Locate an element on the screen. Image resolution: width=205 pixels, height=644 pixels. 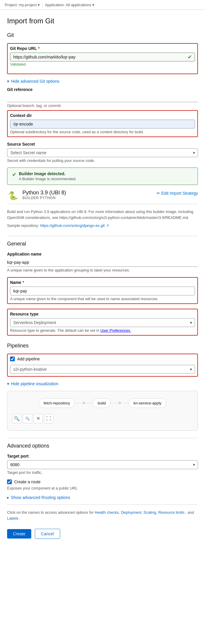
create-route-label: Create a route is located at coordinates (27, 482).